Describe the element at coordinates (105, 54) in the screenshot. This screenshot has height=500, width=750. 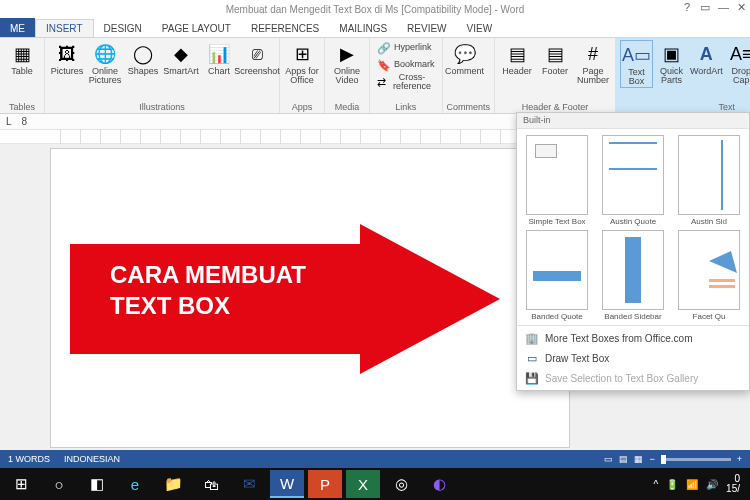
I see `online-pictures-icon: 🌐` at that location.